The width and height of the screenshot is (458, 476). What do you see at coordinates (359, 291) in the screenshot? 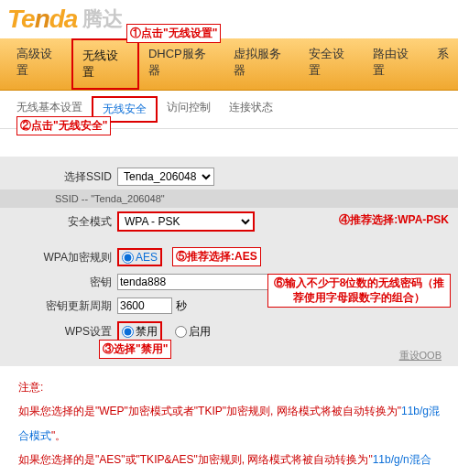
I see `annotation-6: ⑥输入不少于8位数的无线密码（推荐使用字母跟数字的组合）` at bounding box center [359, 291].